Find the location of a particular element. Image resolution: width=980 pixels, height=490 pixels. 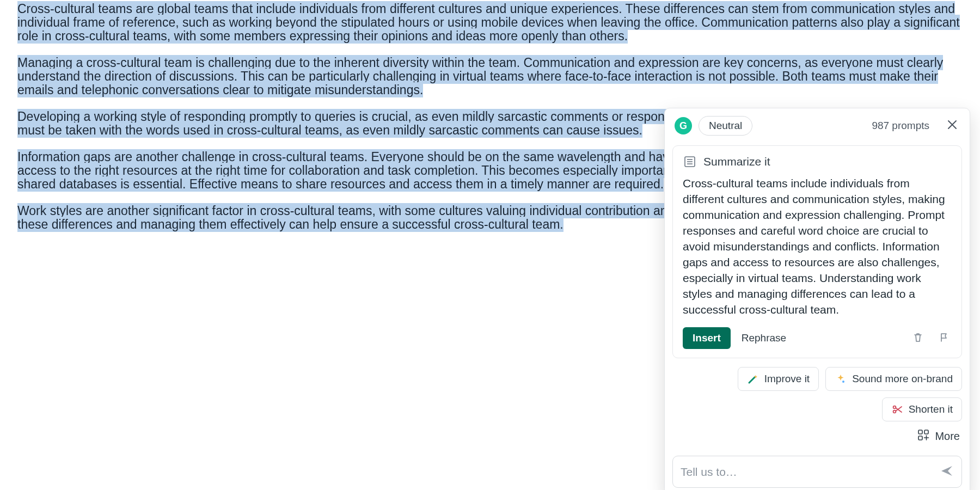

delete-button is located at coordinates (918, 338).